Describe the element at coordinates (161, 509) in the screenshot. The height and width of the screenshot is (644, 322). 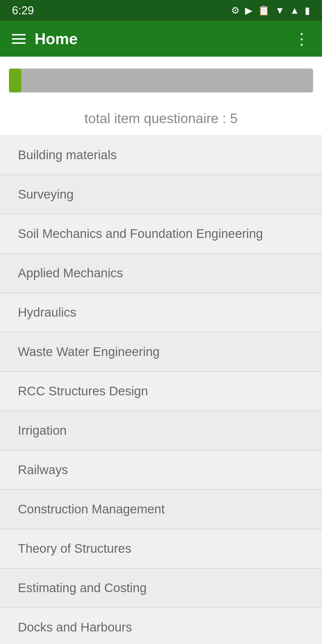
I see `list-item: Construction Management` at that location.